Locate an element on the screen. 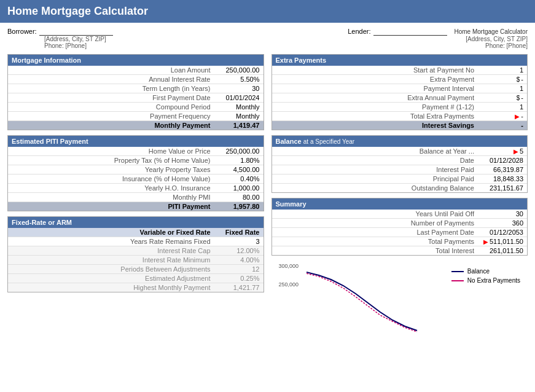 This screenshot has width=535, height=392. table-row: Extra Payment $ - is located at coordinates (400, 80).